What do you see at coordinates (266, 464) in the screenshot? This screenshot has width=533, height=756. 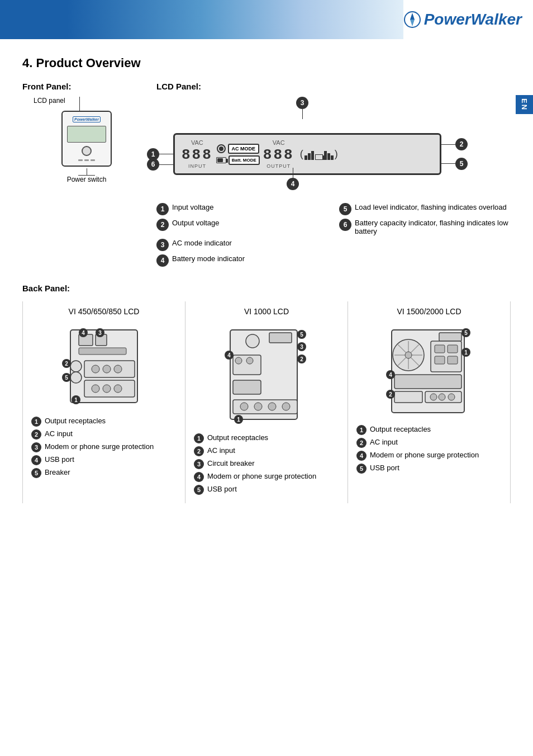 I see `vi1000-feature-list: 1 Output receptacles 2 AC input 3 Circui…` at bounding box center [266, 464].